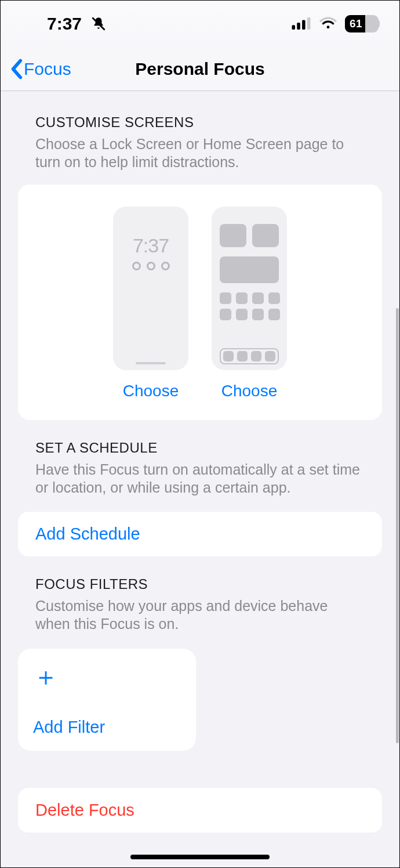 This screenshot has width=400, height=868. Describe the element at coordinates (200, 122) in the screenshot. I see `customise-screens-title: Customise Screens` at that location.